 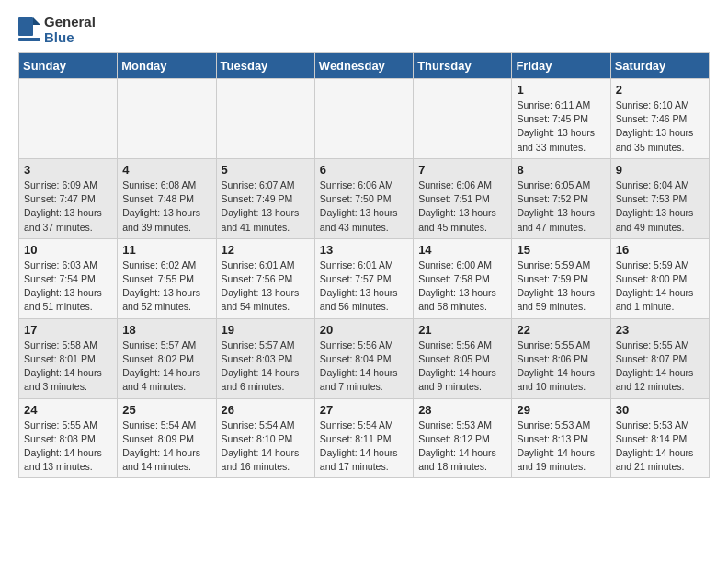 I want to click on day-info: Sunrise: 5:57 AMSunset: 8:03 PMDaylight:…, so click(x=266, y=366).